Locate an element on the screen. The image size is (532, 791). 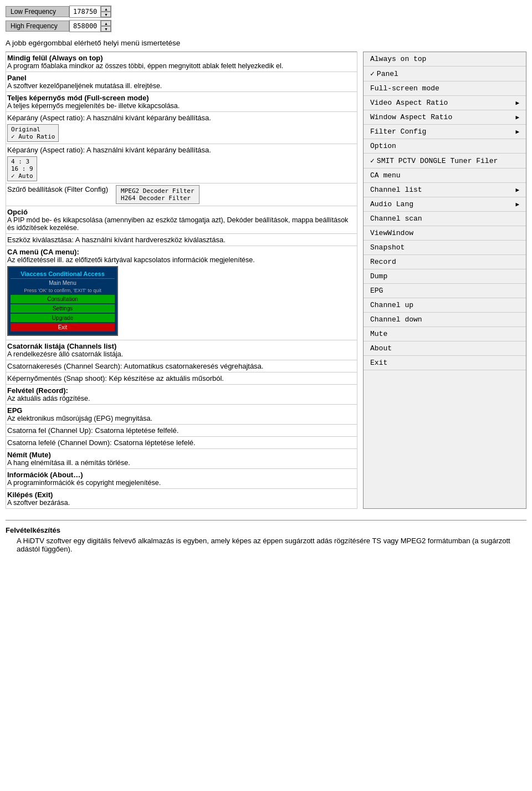
channels-cell: Csatornák listája (Channels list) A rend… is located at coordinates (182, 350).